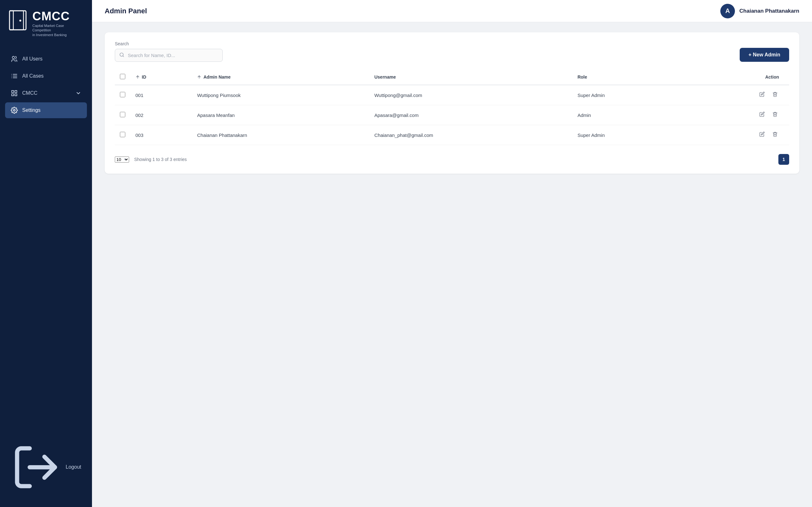 The height and width of the screenshot is (507, 812). What do you see at coordinates (281, 95) in the screenshot?
I see `row-admin-name: Wuttipong Piumsook` at bounding box center [281, 95].